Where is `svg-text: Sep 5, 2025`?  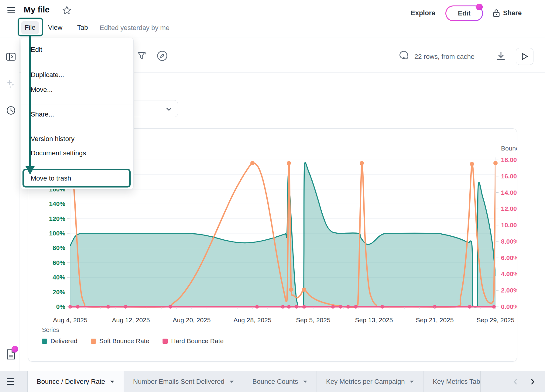 svg-text: Sep 5, 2025 is located at coordinates (313, 320).